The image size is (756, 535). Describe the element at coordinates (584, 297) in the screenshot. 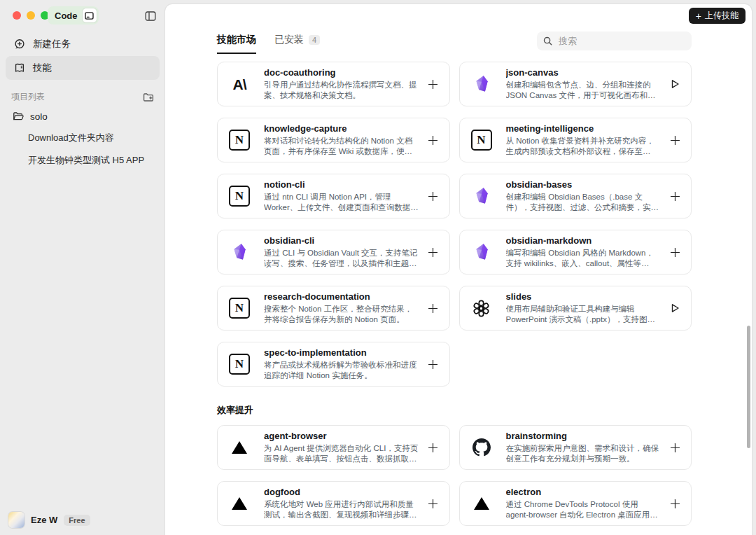

I see `skill-name: slides` at that location.